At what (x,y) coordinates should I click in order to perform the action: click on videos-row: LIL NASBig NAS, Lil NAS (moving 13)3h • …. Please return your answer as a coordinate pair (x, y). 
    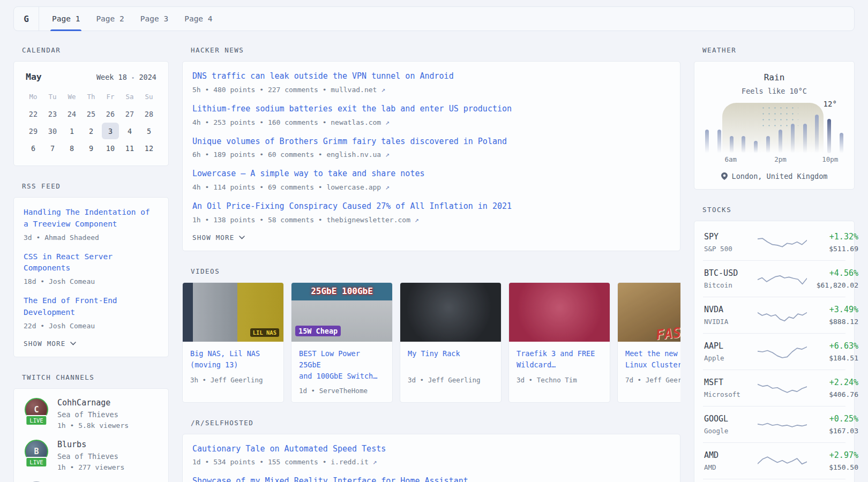
    Looking at the image, I should click on (431, 343).